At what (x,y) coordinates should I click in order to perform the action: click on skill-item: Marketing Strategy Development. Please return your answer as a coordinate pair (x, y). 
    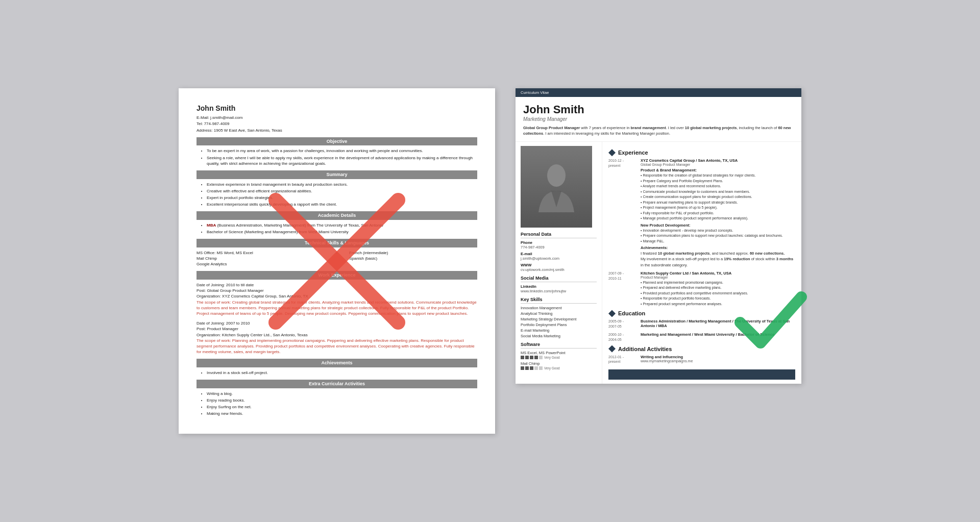
    Looking at the image, I should click on (558, 319).